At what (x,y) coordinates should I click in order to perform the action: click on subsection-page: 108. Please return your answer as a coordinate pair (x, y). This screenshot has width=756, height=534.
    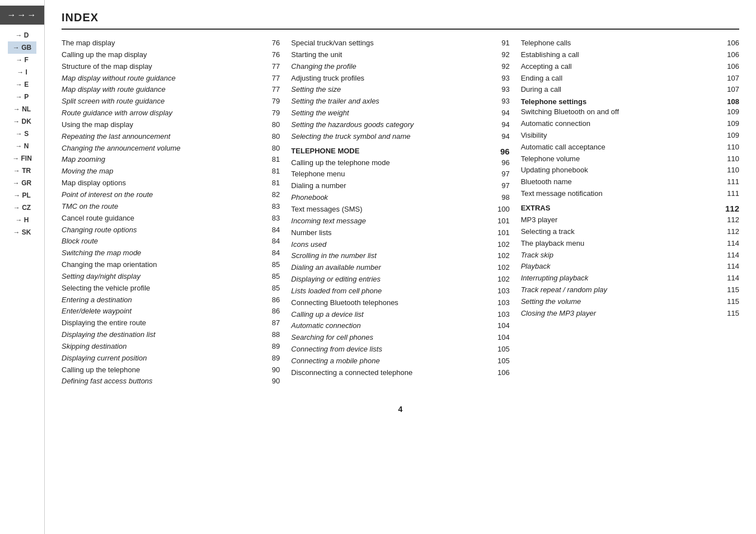
    Looking at the image, I should click on (733, 102).